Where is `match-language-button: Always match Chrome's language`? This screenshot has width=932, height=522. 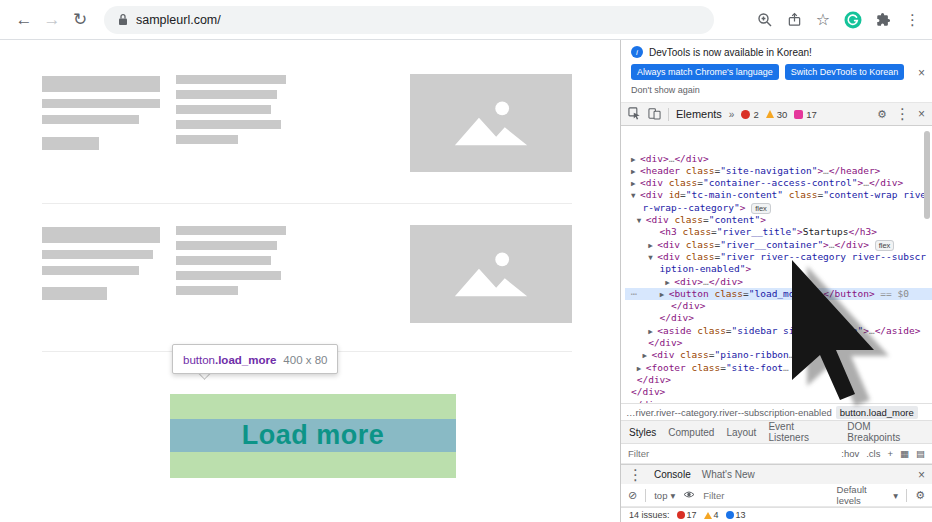
match-language-button: Always match Chrome's language is located at coordinates (705, 72).